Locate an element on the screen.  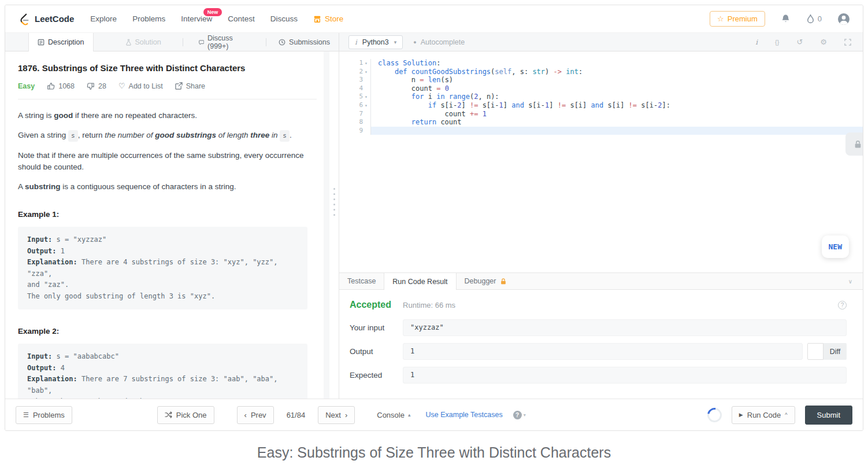
use-example-testcases-link: Use Example Testcases is located at coordinates (463, 415).